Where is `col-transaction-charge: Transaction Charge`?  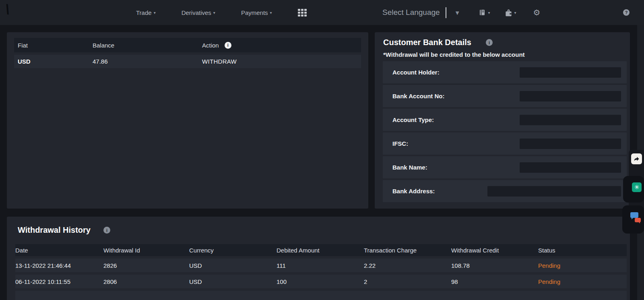 col-transaction-charge: Transaction Charge is located at coordinates (407, 250).